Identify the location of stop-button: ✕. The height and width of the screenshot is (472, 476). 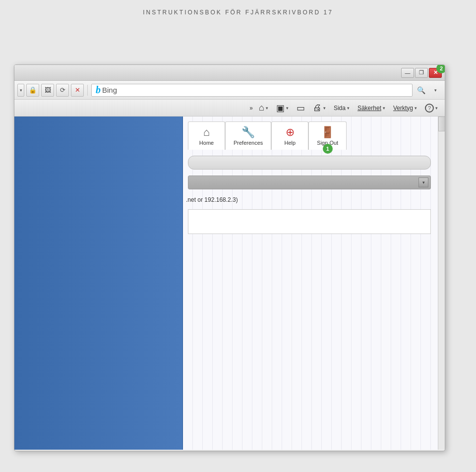
(77, 90).